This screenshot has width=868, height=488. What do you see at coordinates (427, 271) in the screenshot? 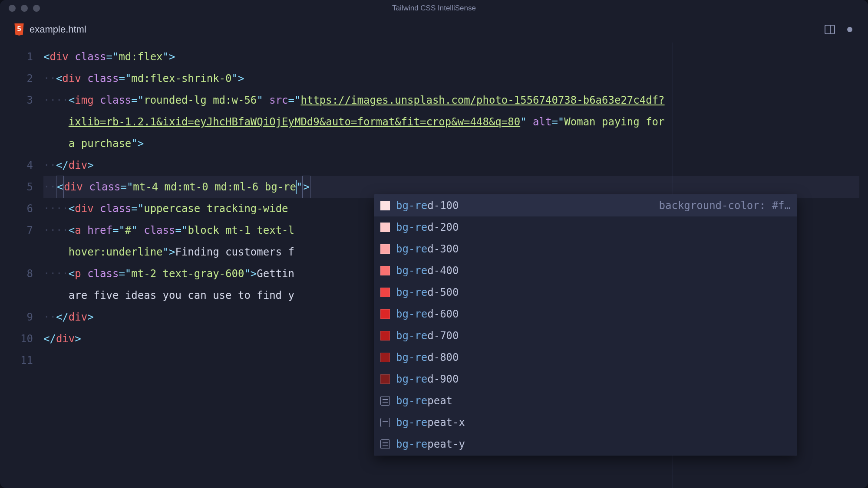
I see `autocomplete-label: bg-red-400` at bounding box center [427, 271].